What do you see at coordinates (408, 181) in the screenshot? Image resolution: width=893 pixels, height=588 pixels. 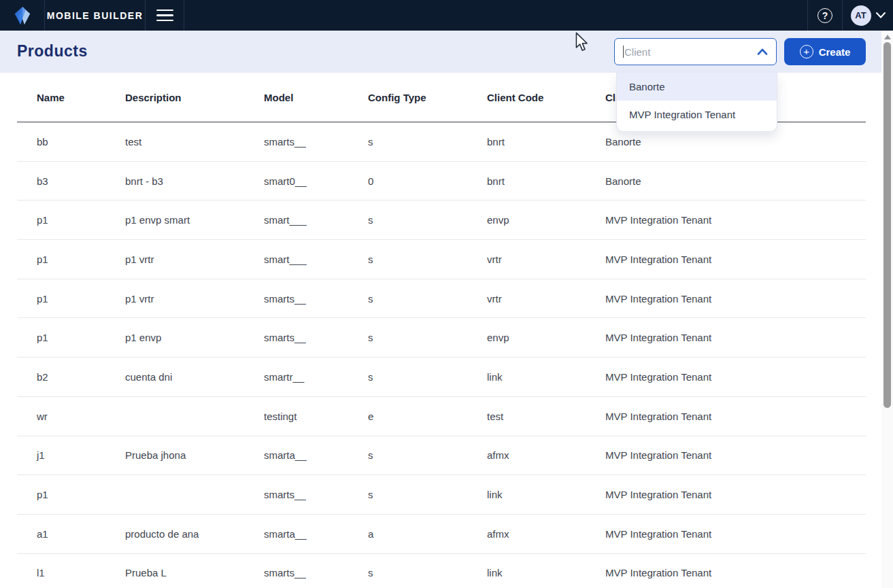 I see `cell-config-type: 0` at bounding box center [408, 181].